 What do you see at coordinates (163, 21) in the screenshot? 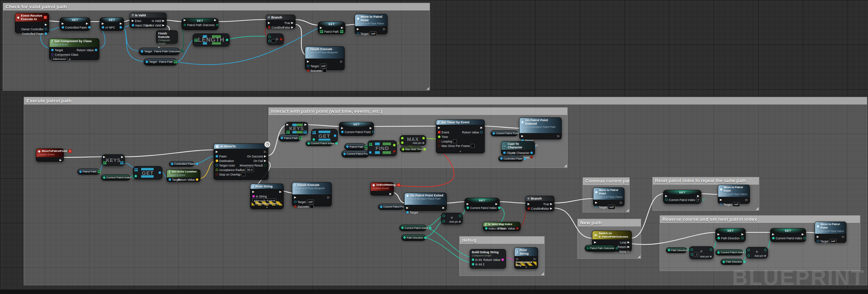
I see `exec-is-valid-pin: ▶` at bounding box center [163, 21].